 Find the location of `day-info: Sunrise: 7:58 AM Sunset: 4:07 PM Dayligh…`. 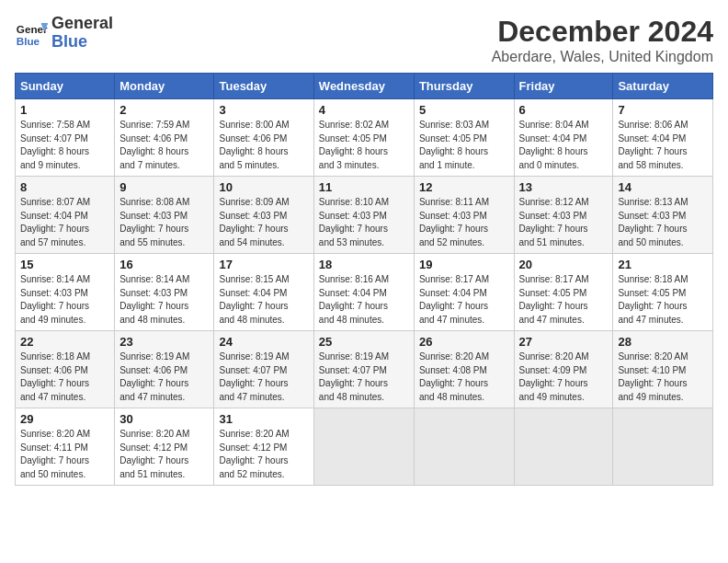

day-info: Sunrise: 7:58 AM Sunset: 4:07 PM Dayligh… is located at coordinates (64, 145).